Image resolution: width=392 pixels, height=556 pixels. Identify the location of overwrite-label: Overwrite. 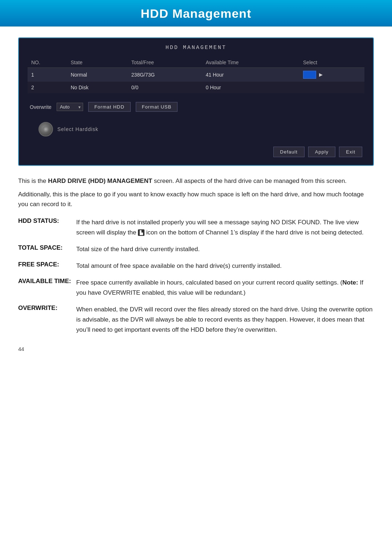
(41, 107).